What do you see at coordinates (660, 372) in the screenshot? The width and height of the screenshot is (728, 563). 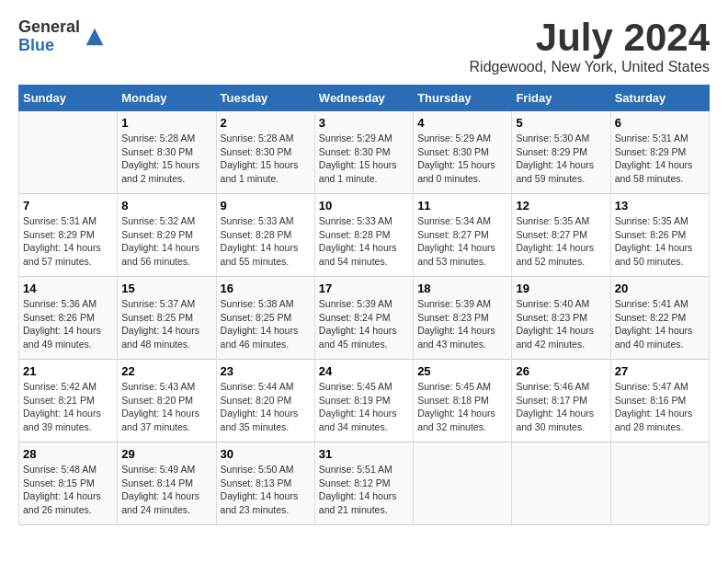 I see `day-number: 27` at bounding box center [660, 372].